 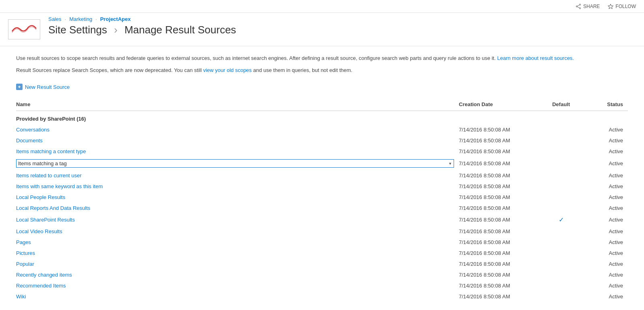 I want to click on table-row: ▼7/14/2016 8:50:08 AMActive, so click(x=322, y=163).